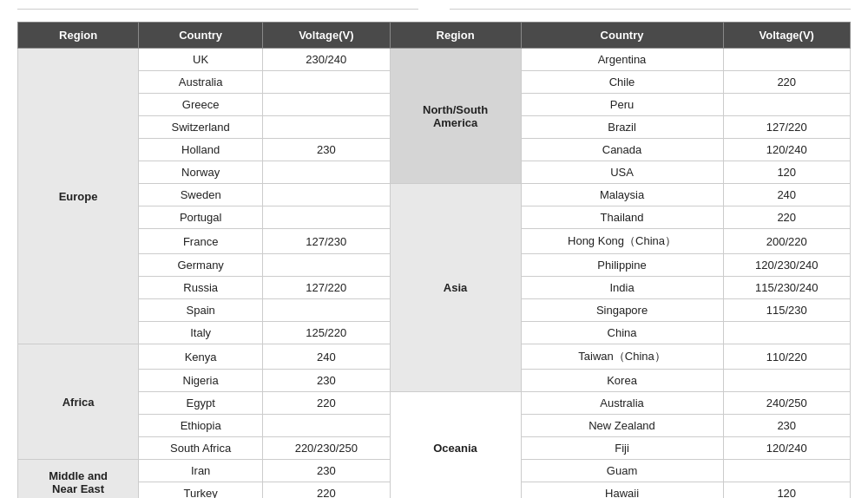 The image size is (868, 498). Describe the element at coordinates (621, 36) in the screenshot. I see `col-header-country-right: Country` at that location.